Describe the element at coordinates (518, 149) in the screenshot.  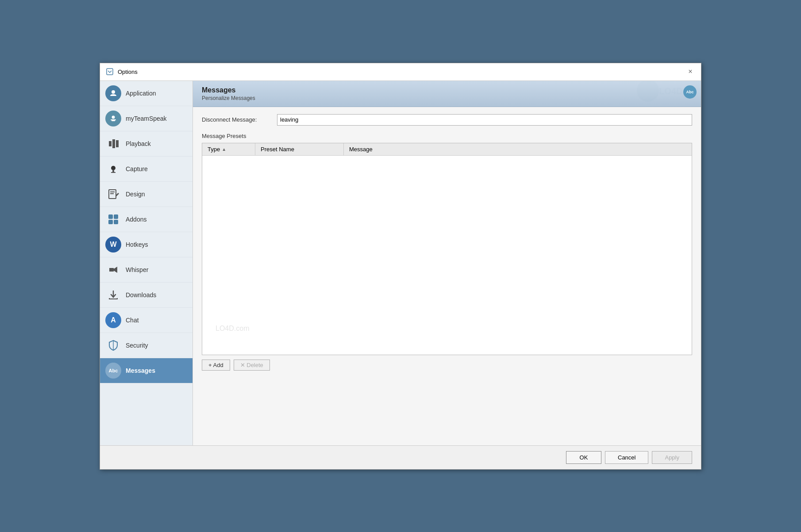
I see `col-header-message: Message` at that location.